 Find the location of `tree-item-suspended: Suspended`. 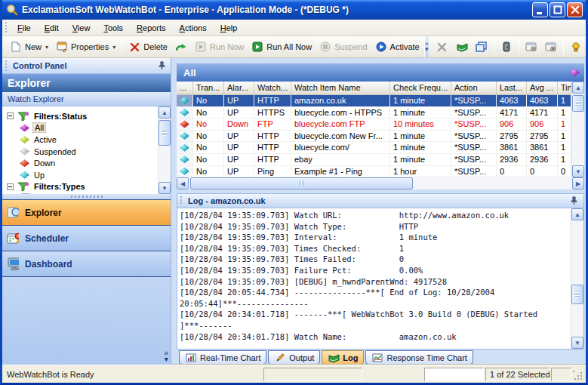

tree-item-suspended: Suspended is located at coordinates (82, 152).